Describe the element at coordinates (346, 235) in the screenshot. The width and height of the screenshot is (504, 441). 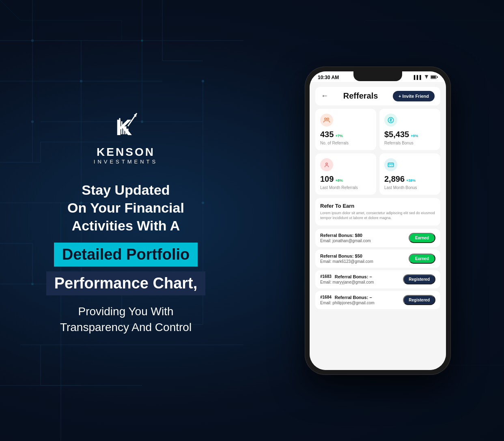
I see `referral-bonus: Referral Bonus: $80` at that location.